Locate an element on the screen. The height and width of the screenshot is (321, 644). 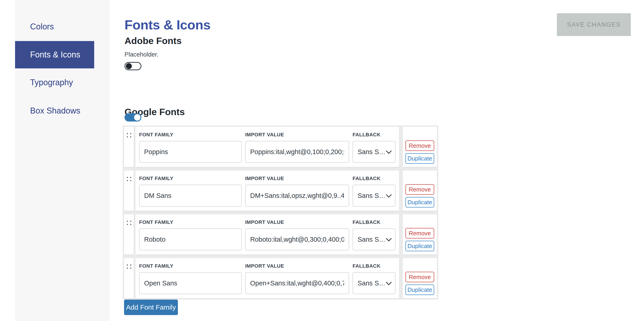
google-fonts-toggle is located at coordinates (133, 118).